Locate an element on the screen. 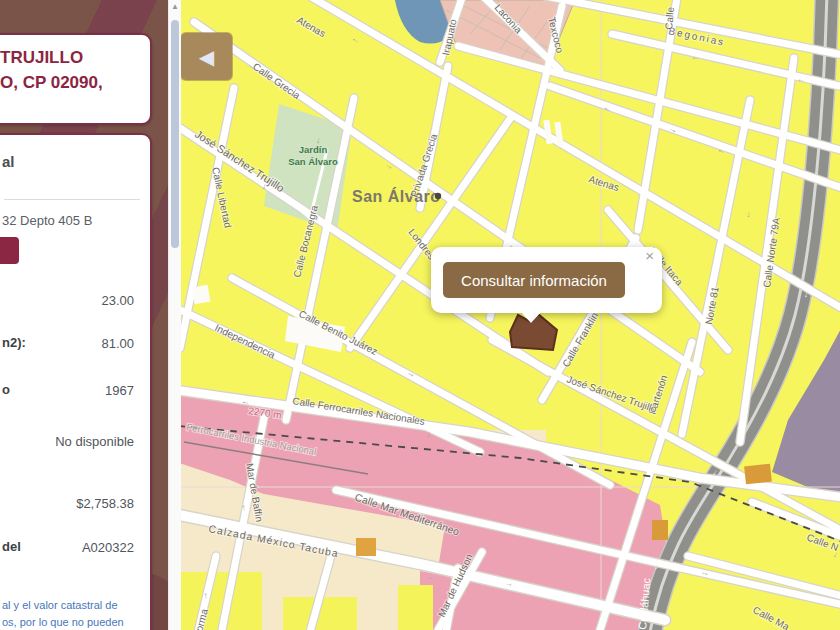 This screenshot has height=630, width=840. property-info-card: al 32 Depto 405 B 23.00 n2): 81.00 o 196… is located at coordinates (76, 382).